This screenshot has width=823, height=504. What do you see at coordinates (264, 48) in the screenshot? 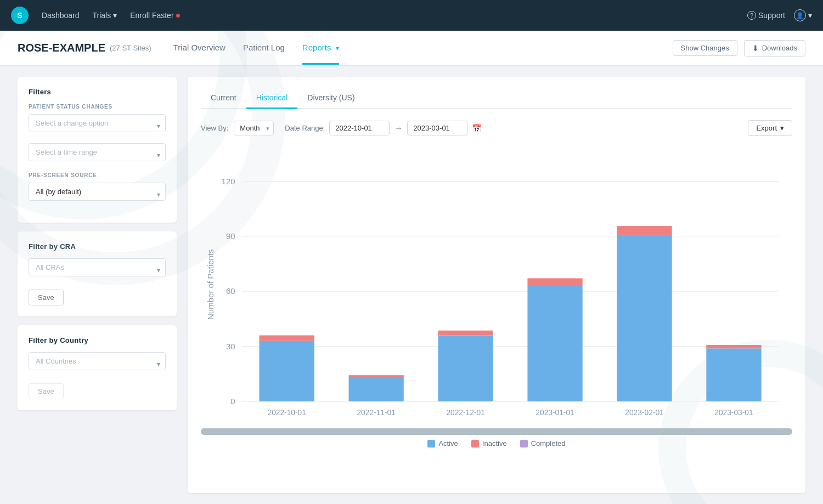
I see `tab-patient-log: Patient Log` at bounding box center [264, 48].